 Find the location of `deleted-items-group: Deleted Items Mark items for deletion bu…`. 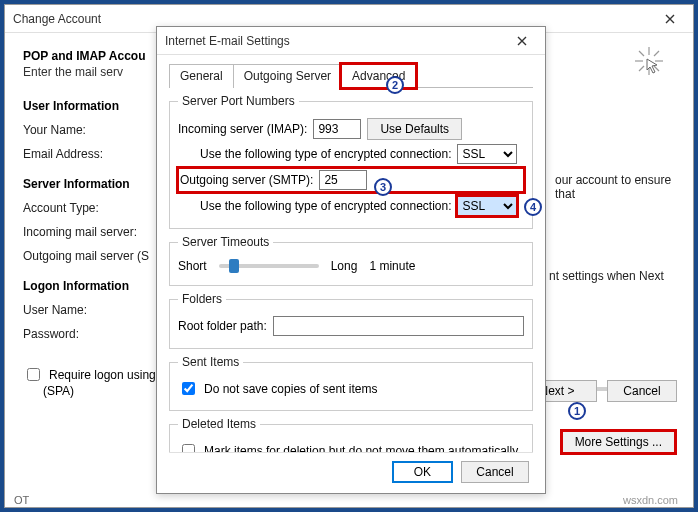

deleted-items-group: Deleted Items Mark items for deletion bu… is located at coordinates (351, 434).